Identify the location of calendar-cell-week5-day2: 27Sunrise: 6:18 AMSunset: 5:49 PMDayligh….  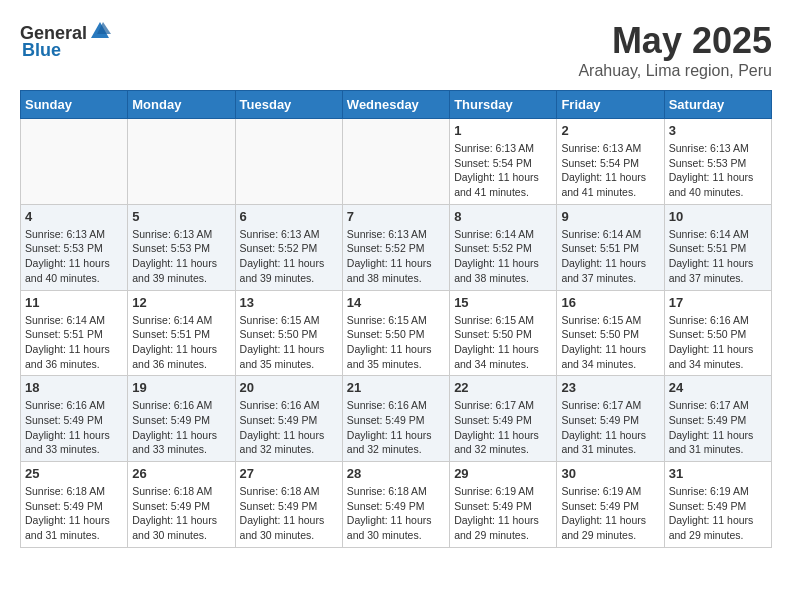
(288, 505).